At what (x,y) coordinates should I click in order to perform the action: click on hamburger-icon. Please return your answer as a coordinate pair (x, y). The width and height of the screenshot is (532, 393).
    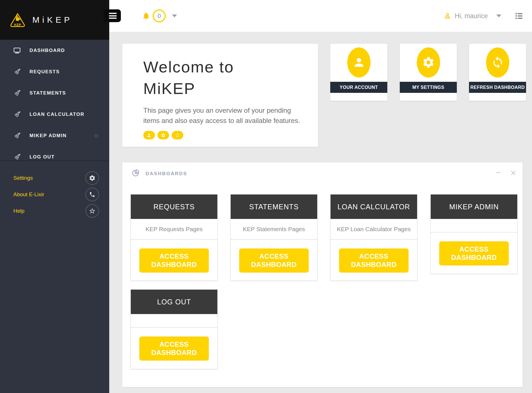
    Looking at the image, I should click on (113, 13).